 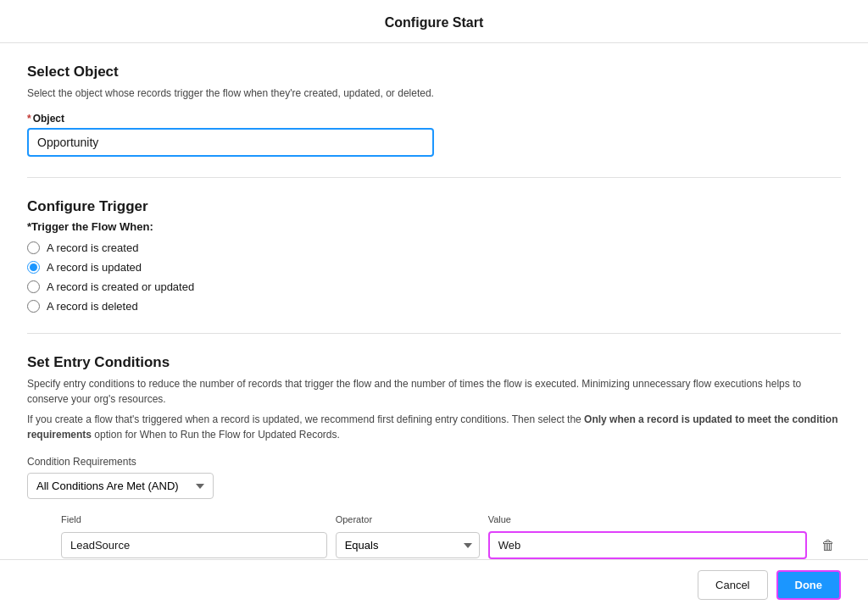 What do you see at coordinates (732, 585) in the screenshot?
I see `cancel-button: Cancel` at bounding box center [732, 585].